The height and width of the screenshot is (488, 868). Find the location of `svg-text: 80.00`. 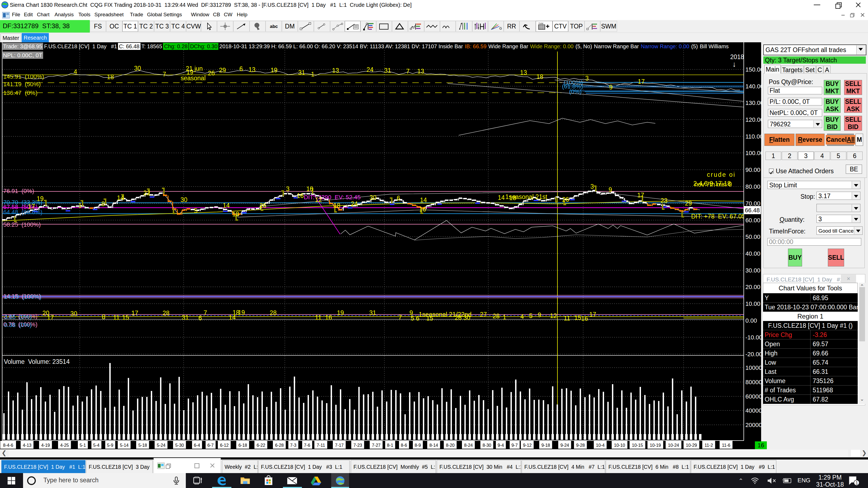

svg-text: 80.00 is located at coordinates (753, 187).